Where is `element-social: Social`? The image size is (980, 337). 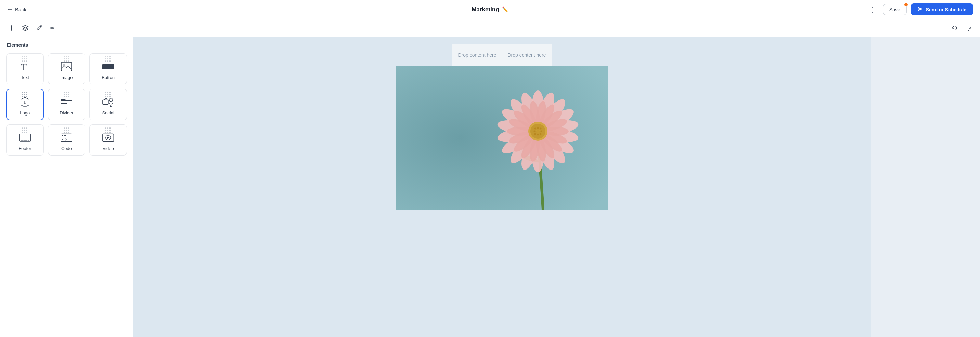 element-social: Social is located at coordinates (108, 104).